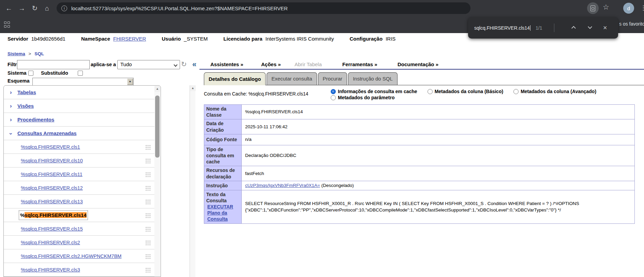  Describe the element at coordinates (48, 39) in the screenshot. I see `server-value: 1b49d02656d1` at that location.